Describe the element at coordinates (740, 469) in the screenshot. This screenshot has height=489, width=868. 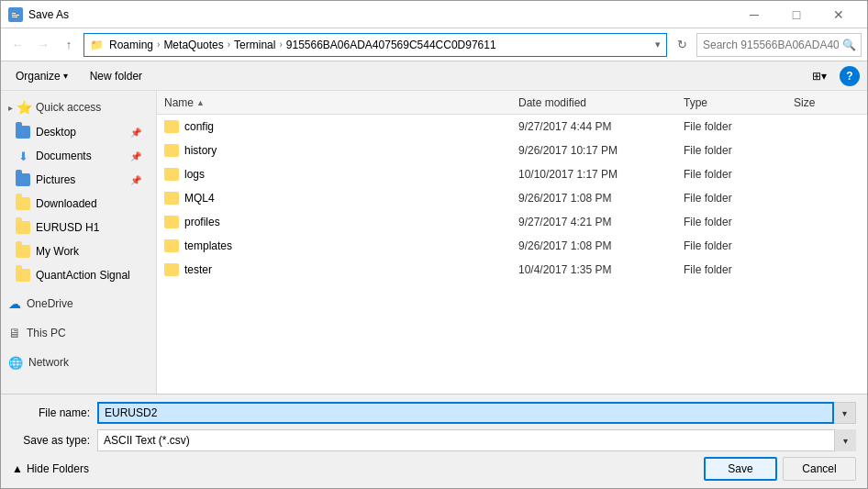
I see `save-button: Save` at that location.